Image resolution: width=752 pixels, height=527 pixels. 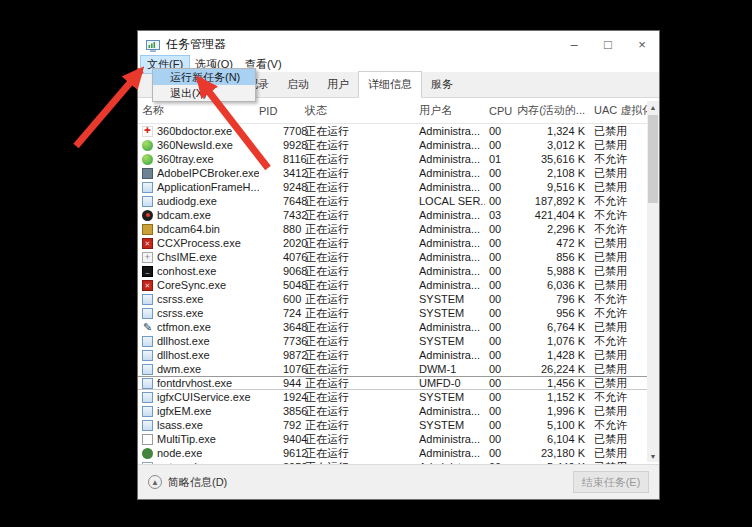 I want to click on column-header-1: PID, so click(x=282, y=111).